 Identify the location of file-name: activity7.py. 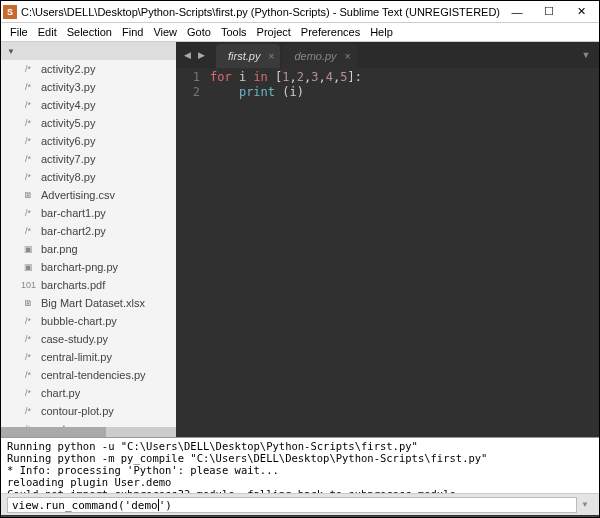
(68, 159).